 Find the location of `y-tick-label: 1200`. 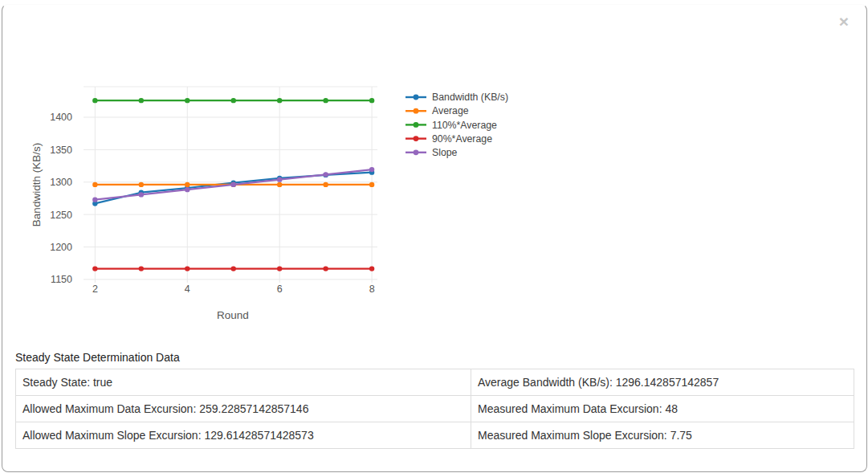

y-tick-label: 1200 is located at coordinates (61, 247).